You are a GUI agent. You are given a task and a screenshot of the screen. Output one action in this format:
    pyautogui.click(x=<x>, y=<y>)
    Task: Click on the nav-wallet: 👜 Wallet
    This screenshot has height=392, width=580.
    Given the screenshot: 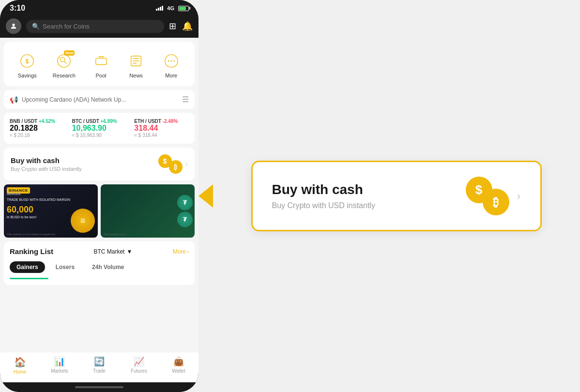 What is the action you would take?
    pyautogui.click(x=179, y=365)
    